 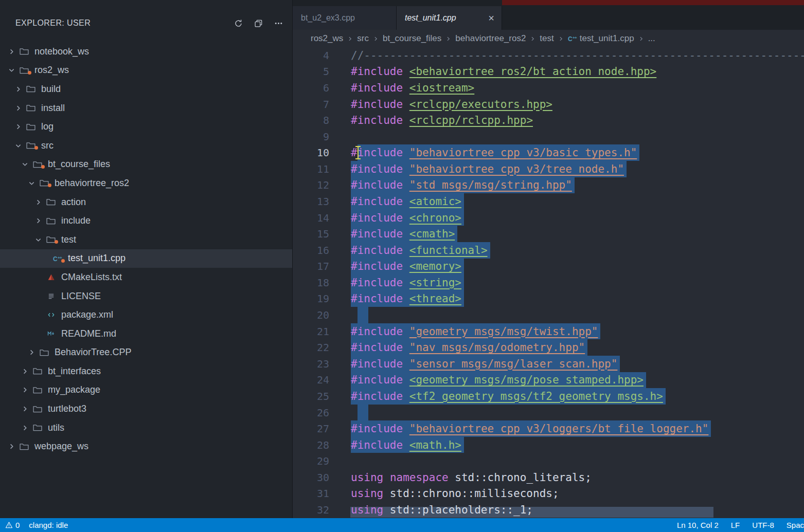 What do you see at coordinates (146, 259) in the screenshot?
I see `tree-item-test-unit1-cpp: C++test_unit1.cpp` at bounding box center [146, 259].